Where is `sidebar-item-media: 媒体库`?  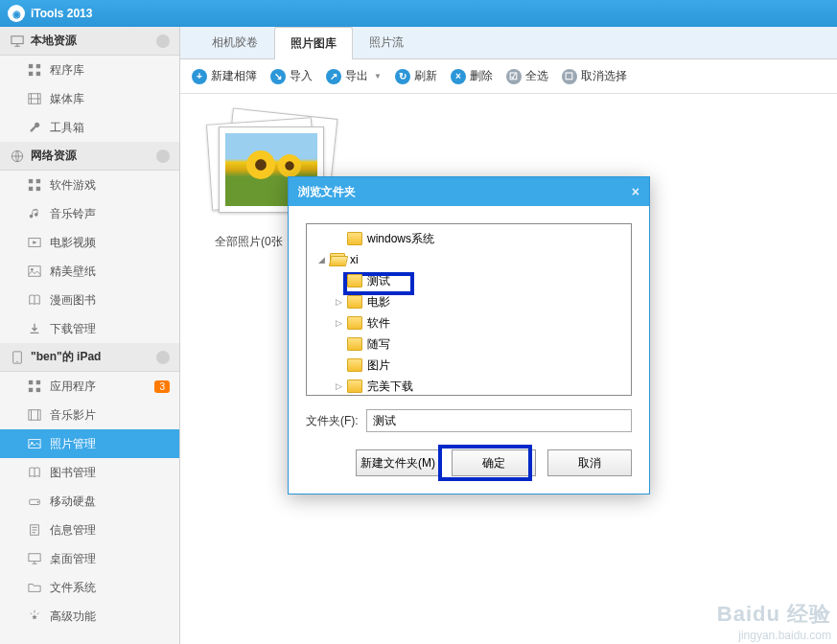 sidebar-item-media: 媒体库 is located at coordinates (90, 99).